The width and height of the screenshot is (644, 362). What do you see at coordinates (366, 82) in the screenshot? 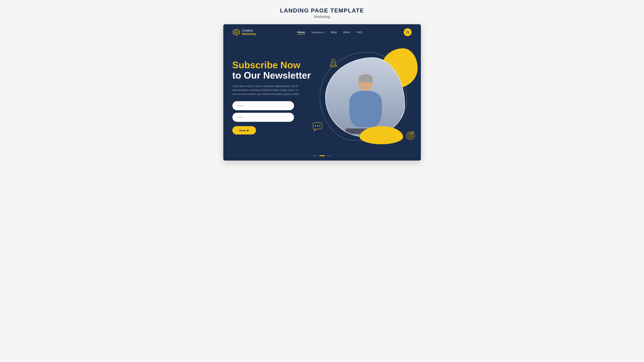
I see `person-head` at bounding box center [366, 82].